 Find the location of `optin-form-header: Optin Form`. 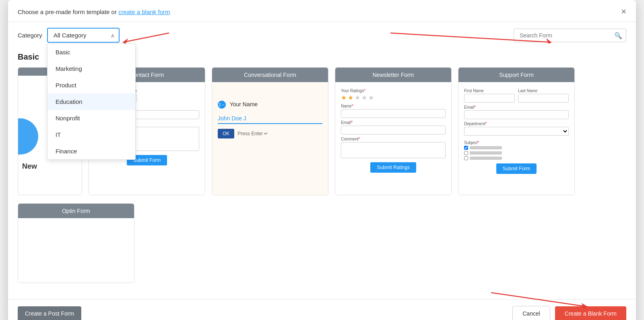

optin-form-header: Optin Form is located at coordinates (76, 211).